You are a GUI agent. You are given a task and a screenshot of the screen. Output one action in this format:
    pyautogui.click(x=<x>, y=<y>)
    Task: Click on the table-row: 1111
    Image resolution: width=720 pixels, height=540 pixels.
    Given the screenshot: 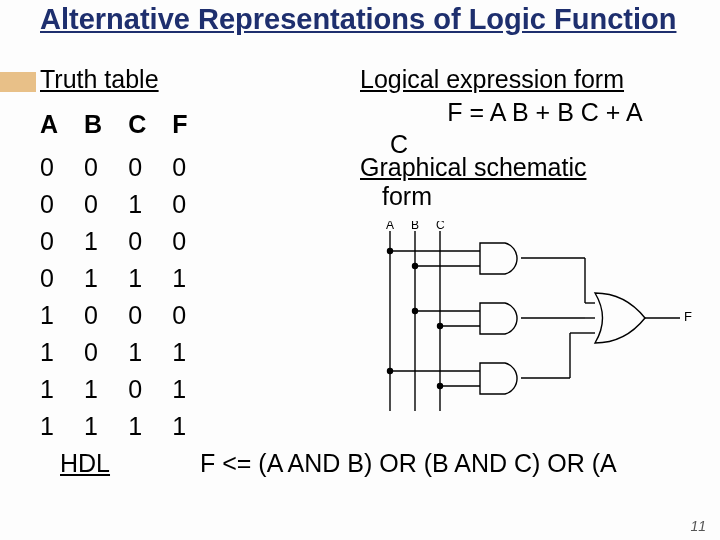 What is the action you would take?
    pyautogui.click(x=126, y=426)
    